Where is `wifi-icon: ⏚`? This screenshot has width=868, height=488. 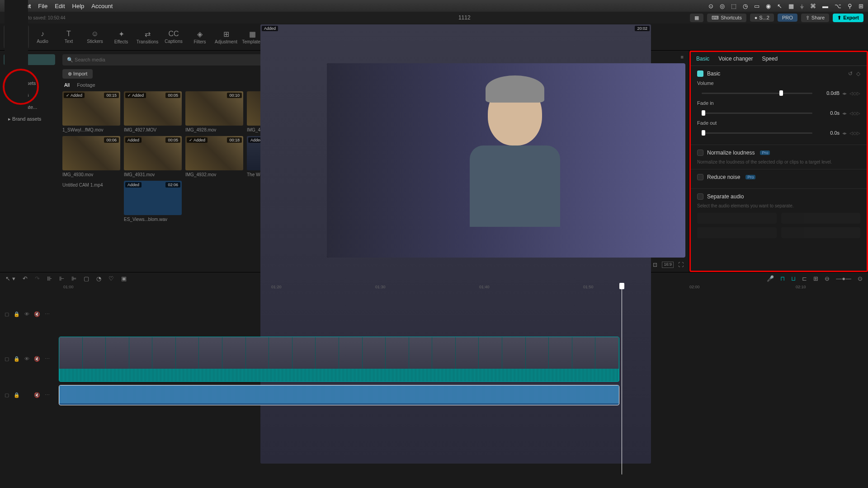
wifi-icon: ⏚ is located at coordinates (802, 6).